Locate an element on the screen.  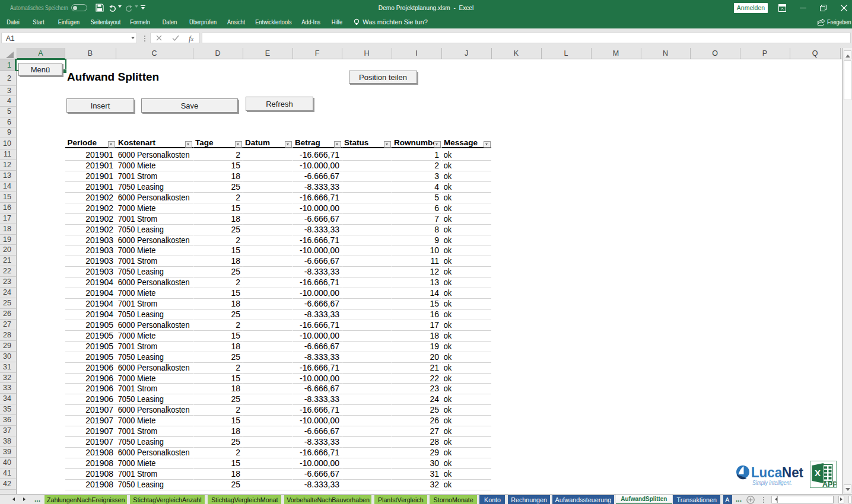
svg-text: Simply intelligent. is located at coordinates (772, 483).